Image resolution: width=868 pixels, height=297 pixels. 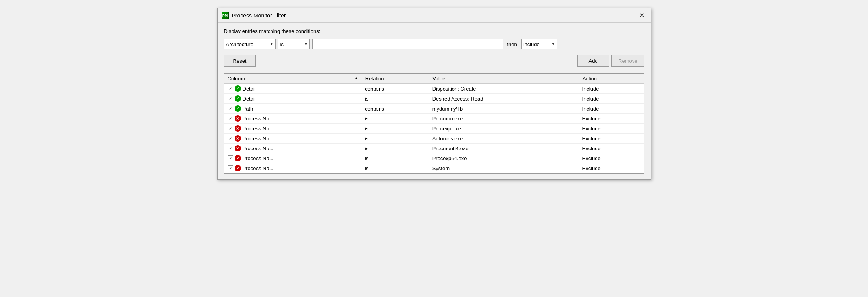 What do you see at coordinates (294, 44) in the screenshot?
I see `relation-select: is contains is not less than more than b…` at bounding box center [294, 44].